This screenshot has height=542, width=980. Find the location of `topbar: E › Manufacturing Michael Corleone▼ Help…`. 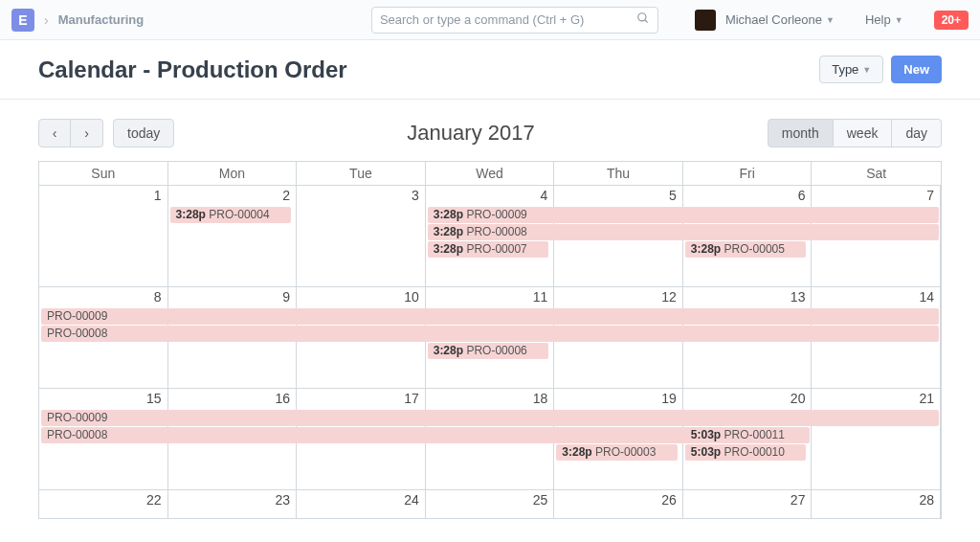

topbar: E › Manufacturing Michael Corleone▼ Help… is located at coordinates (490, 20).